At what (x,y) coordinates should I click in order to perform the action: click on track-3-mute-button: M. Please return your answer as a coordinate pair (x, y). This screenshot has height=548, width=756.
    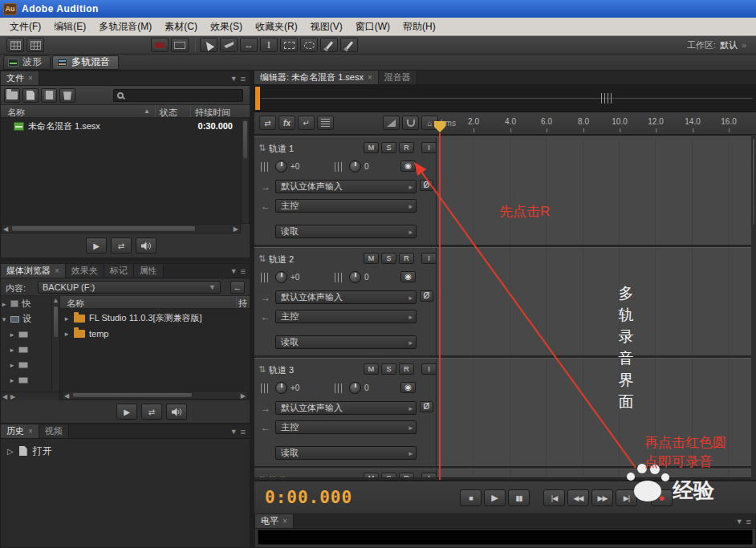
    Looking at the image, I should click on (371, 369).